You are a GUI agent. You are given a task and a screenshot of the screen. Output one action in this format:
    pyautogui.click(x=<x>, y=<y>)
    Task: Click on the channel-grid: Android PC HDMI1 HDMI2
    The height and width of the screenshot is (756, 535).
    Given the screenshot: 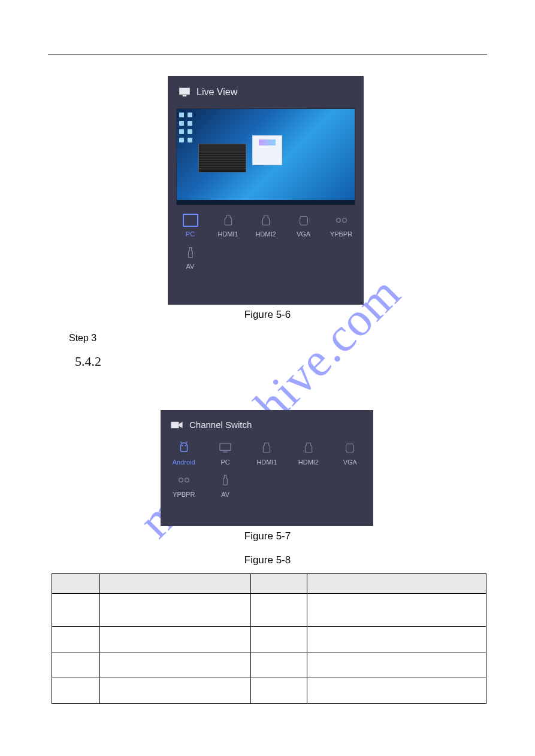 What is the action you would take?
    pyautogui.click(x=267, y=467)
    